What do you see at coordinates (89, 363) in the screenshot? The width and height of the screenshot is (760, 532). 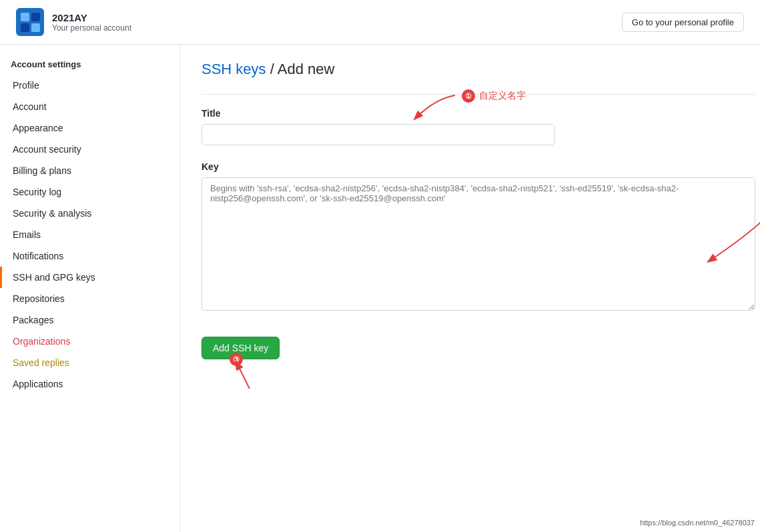 I see `sidebar-item-saved-replies: Saved replies` at bounding box center [89, 363].